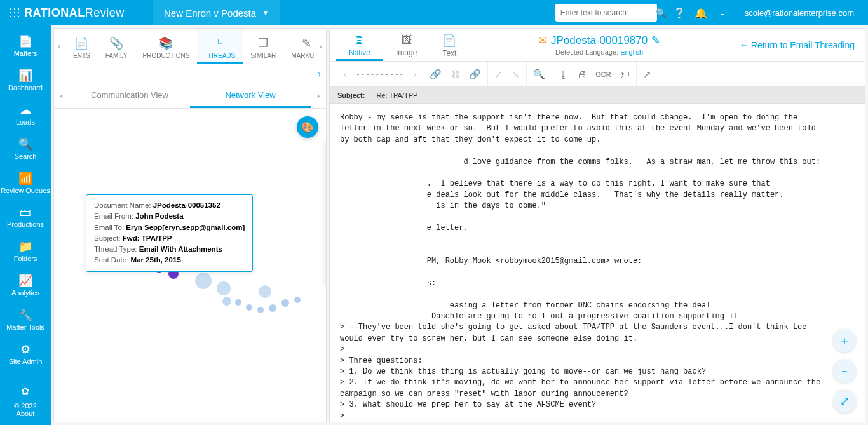 The height and width of the screenshot is (425, 868). Describe the element at coordinates (599, 41) in the screenshot. I see `doc-id: JPodesta-00019870` at that location.